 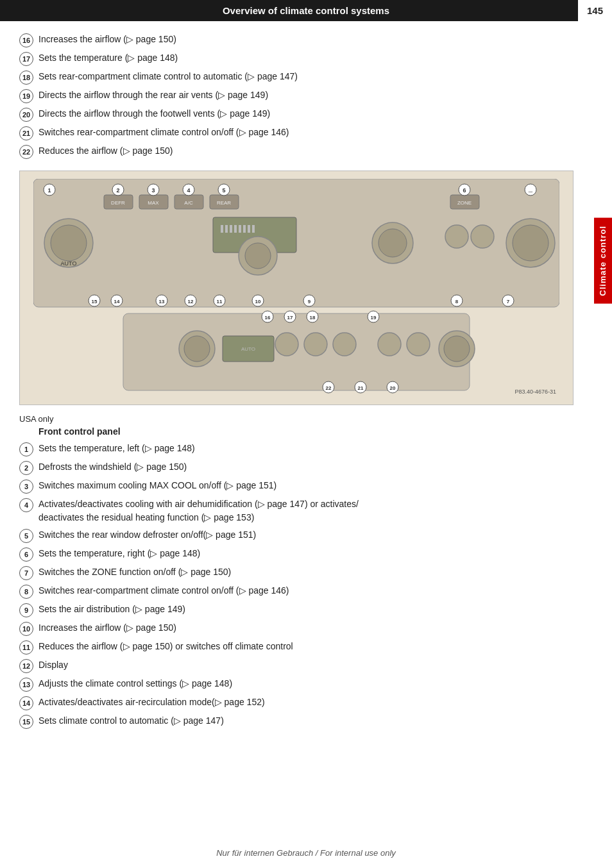 I want to click on item-text: Directs the airflow through the rear air…, so click(x=153, y=95).